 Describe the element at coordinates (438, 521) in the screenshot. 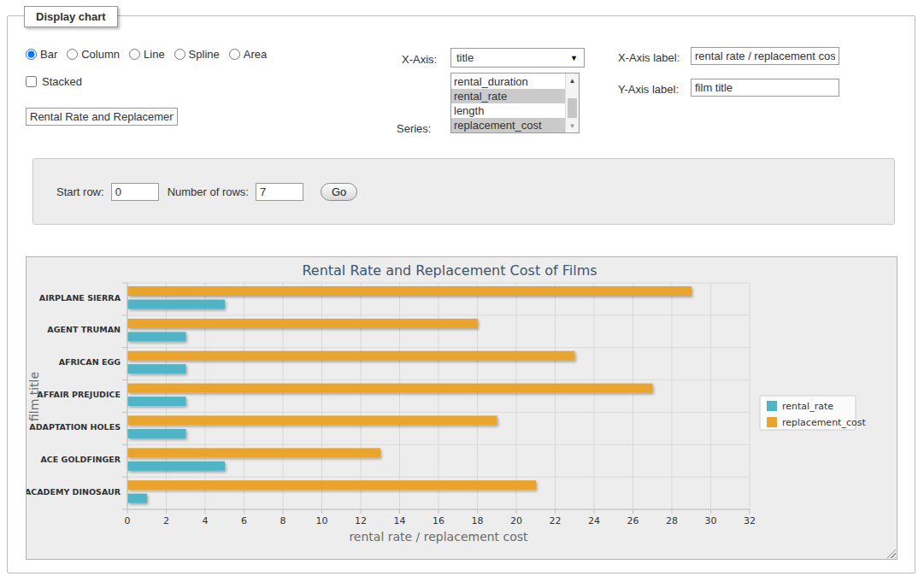

I see `x-tick-label: 16` at that location.